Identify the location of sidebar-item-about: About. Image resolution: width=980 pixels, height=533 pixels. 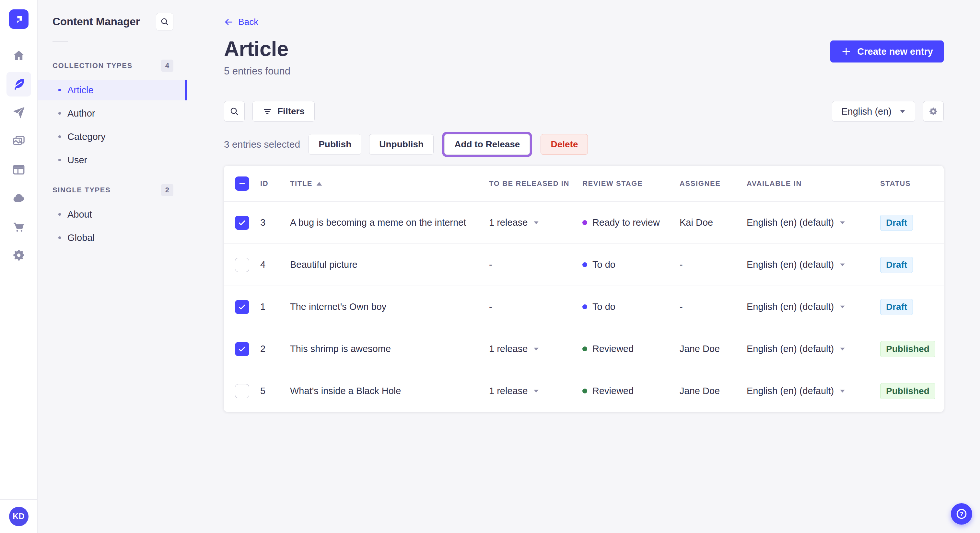
(113, 214).